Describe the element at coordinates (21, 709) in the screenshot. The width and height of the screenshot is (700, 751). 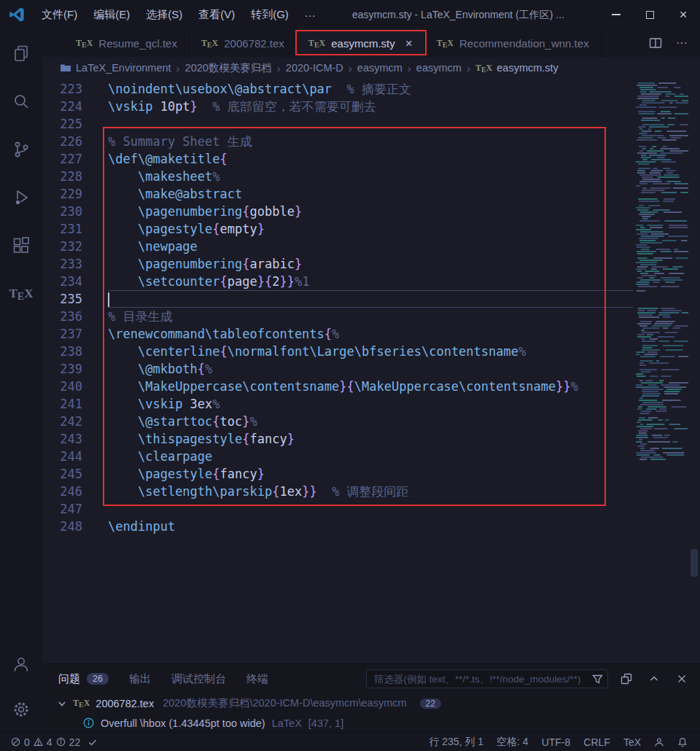
I see `settings-gear-icon` at that location.